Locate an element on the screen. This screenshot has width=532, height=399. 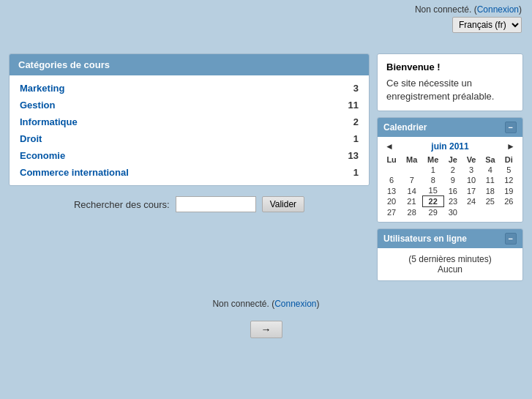
calendar-day: 8 is located at coordinates (433, 180).